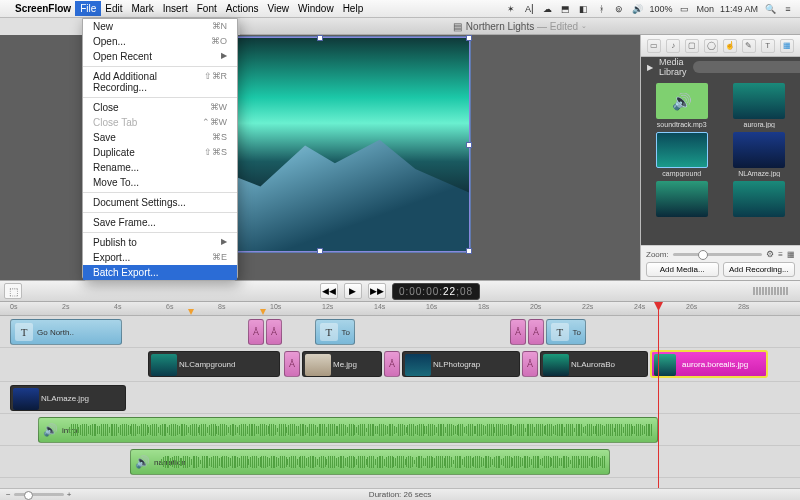  Describe the element at coordinates (511, 9) in the screenshot. I see `evernote-icon: ✶` at that location.